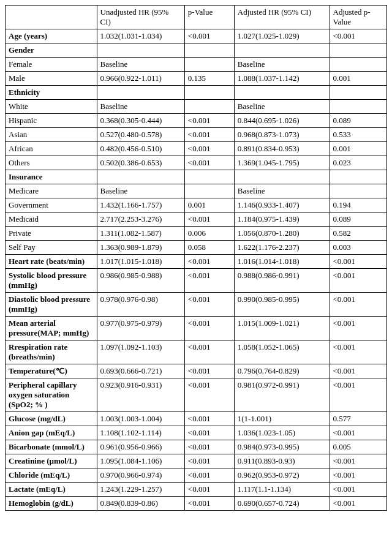 The height and width of the screenshot is (545, 392). I want to click on cell-variable: Age (years), so click(51, 37).